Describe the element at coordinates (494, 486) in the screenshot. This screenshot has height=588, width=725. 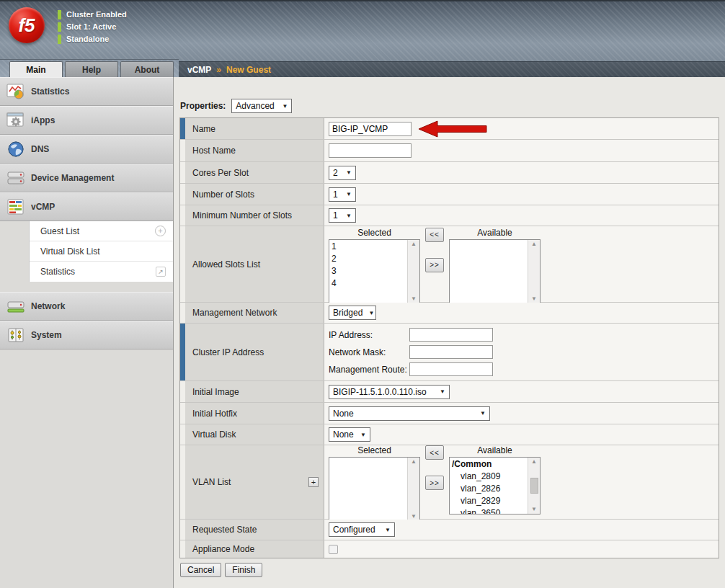
I see `vlan-available-listbox: /Common vlan_2809 vlan_2826 vlan_2829 vl…` at that location.